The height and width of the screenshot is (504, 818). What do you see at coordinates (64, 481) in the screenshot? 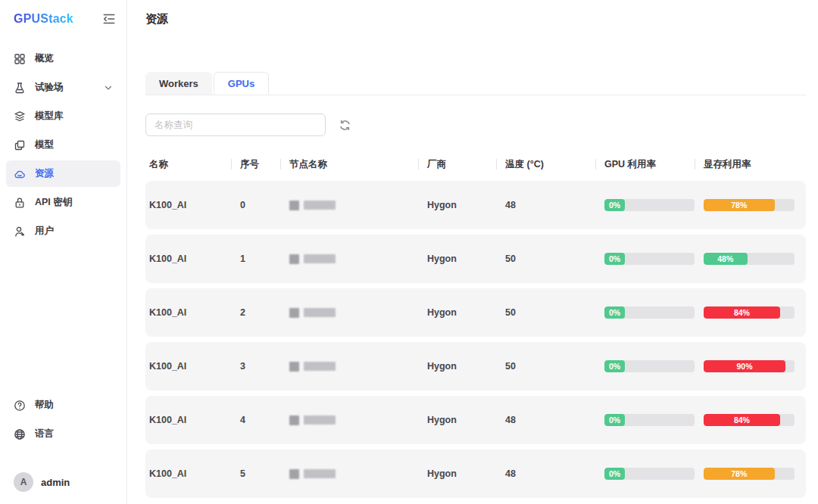
I see `user-menu: A admin` at bounding box center [64, 481].